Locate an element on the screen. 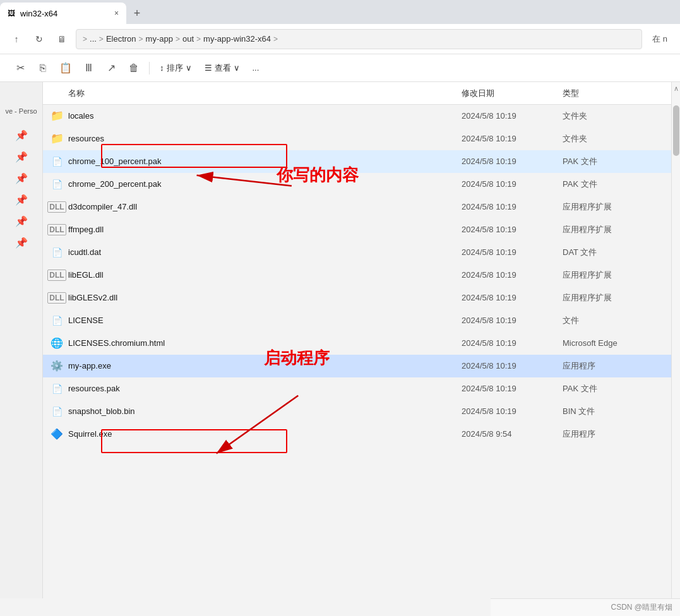 Image resolution: width=680 pixels, height=616 pixels. sort-icon: ↕ is located at coordinates (162, 68).